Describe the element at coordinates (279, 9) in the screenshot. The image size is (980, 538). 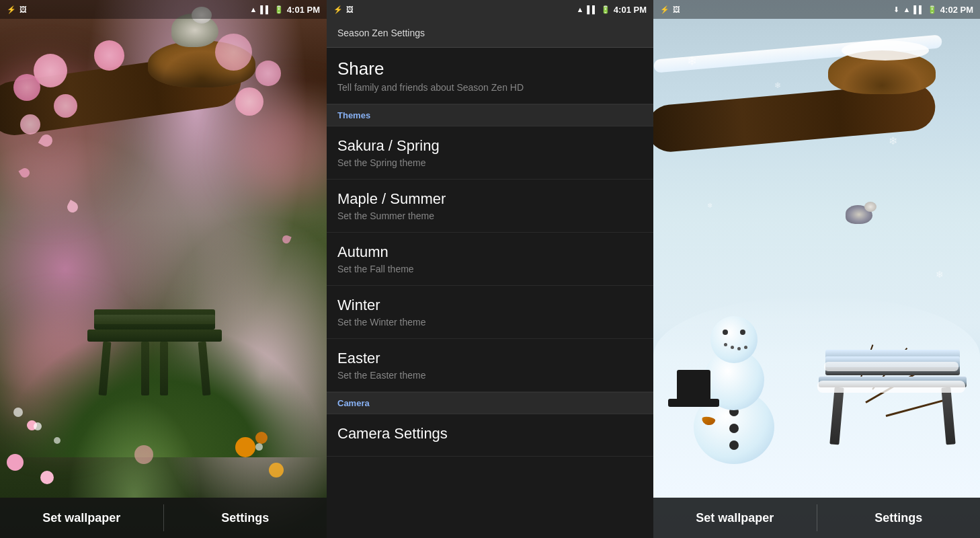
I see `battery-icon-spring: 🔋` at that location.